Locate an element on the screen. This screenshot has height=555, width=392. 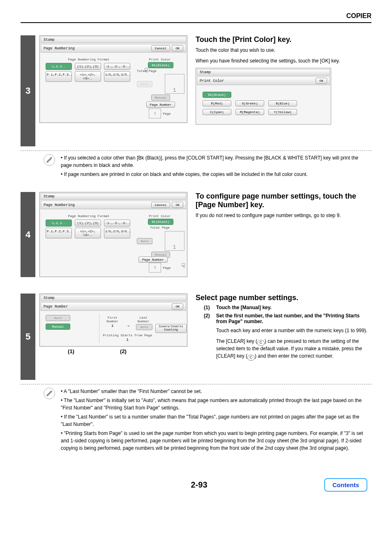
first-number-field: 1 is located at coordinates (113, 326).